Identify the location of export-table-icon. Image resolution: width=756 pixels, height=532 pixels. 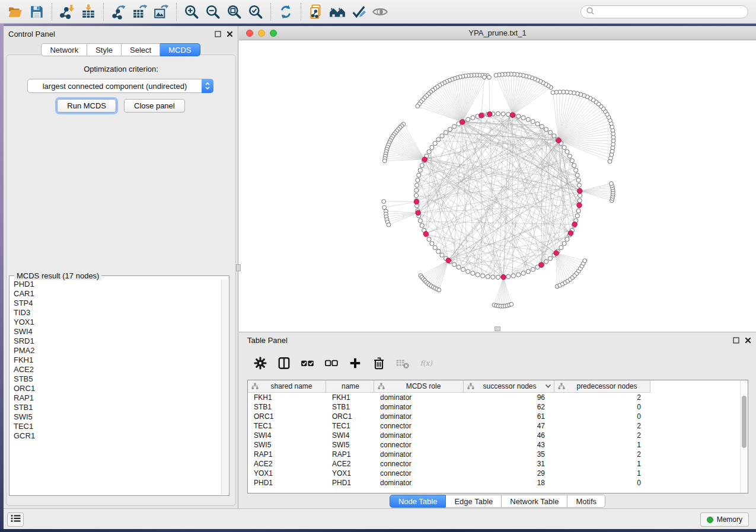
(140, 12).